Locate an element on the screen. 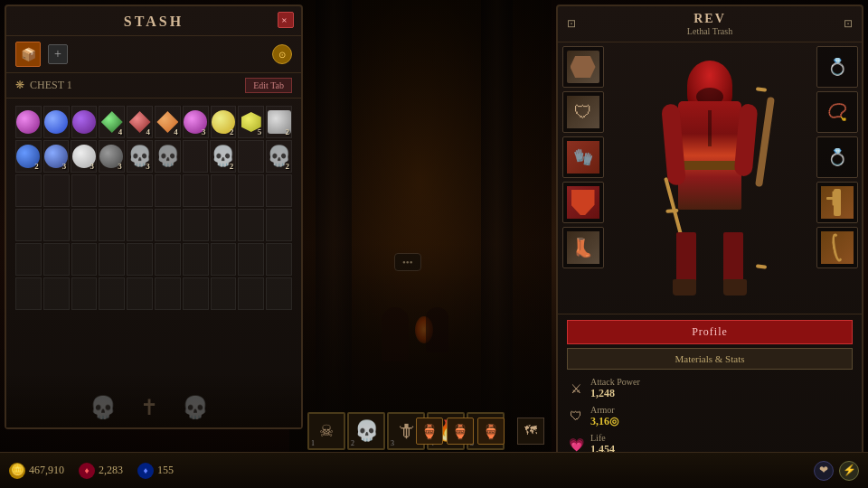  bottom-currency-bar: 🪙 467,910 ♦ 2,283 ♦ 155 ❤ ⚡ is located at coordinates (434, 470).